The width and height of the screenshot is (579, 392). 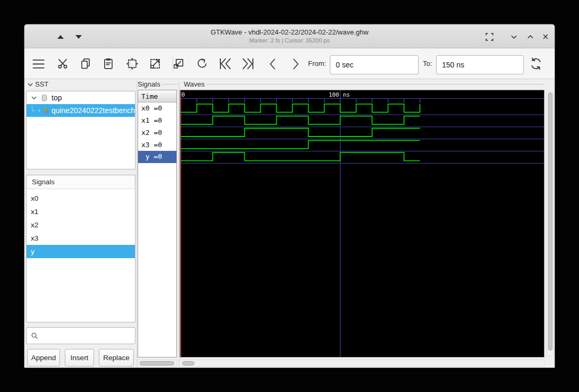 What do you see at coordinates (550, 224) in the screenshot?
I see `wave-vscrollbar` at bounding box center [550, 224].